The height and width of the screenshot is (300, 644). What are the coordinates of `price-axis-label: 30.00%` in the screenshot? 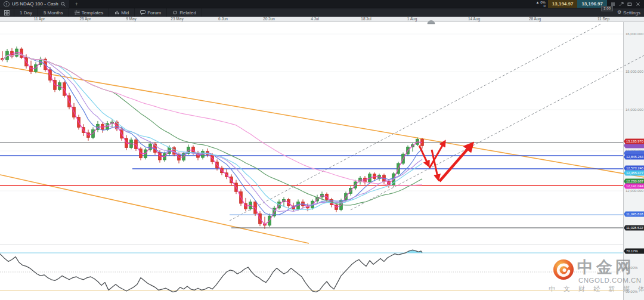 It's located at (632, 292).